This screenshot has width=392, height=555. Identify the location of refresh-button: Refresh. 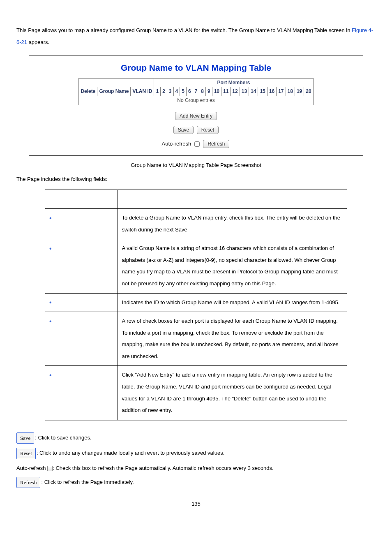
(216, 144).